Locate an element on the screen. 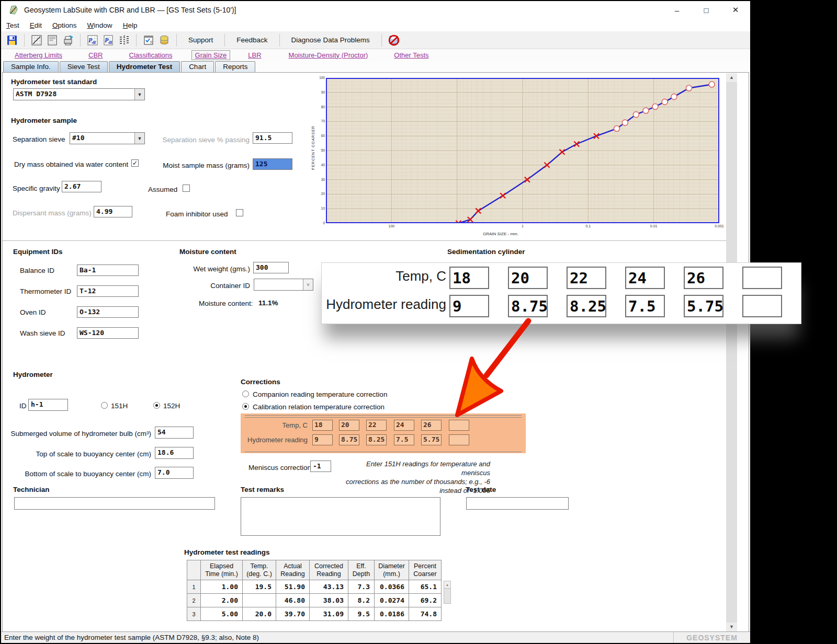 The width and height of the screenshot is (837, 644). table-cell: 43.13 is located at coordinates (329, 587).